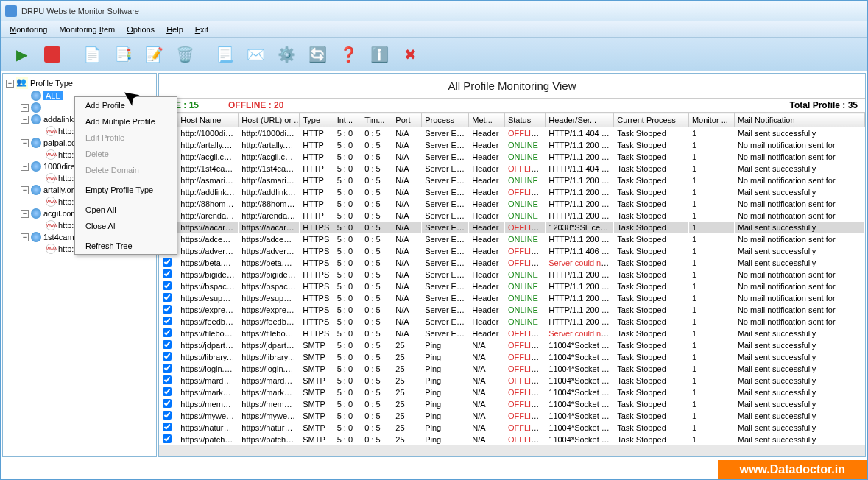 This screenshot has height=480, width=868. What do you see at coordinates (377, 121) in the screenshot?
I see `column-header: Tim...` at bounding box center [377, 121].